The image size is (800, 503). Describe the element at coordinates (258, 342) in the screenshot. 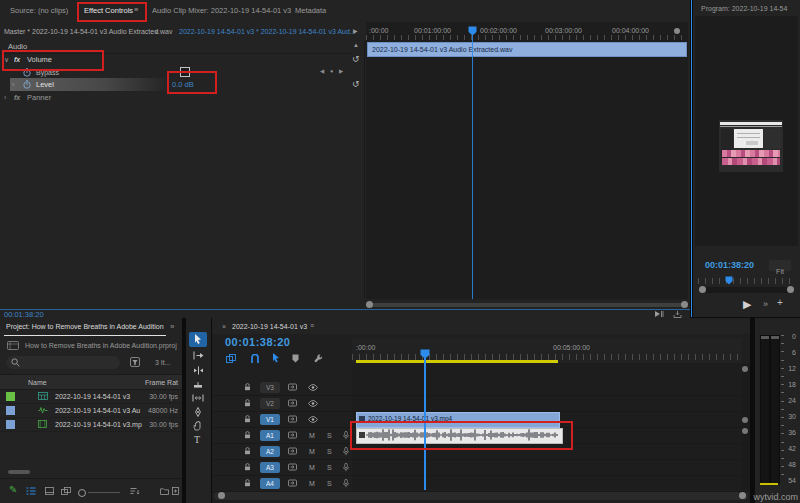

I see `timeline-timecode: 00:01:38:20` at that location.